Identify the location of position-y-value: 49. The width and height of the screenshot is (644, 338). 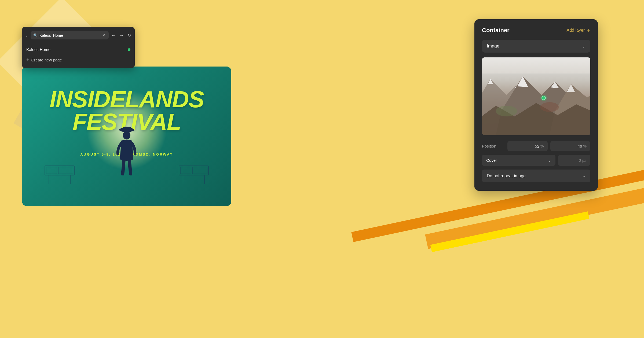
(580, 146).